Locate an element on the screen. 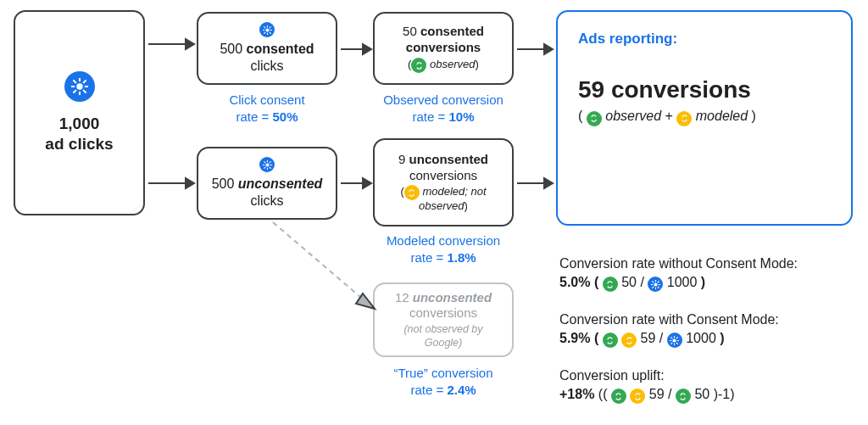  consented-conv-word: consented is located at coordinates (453, 31).